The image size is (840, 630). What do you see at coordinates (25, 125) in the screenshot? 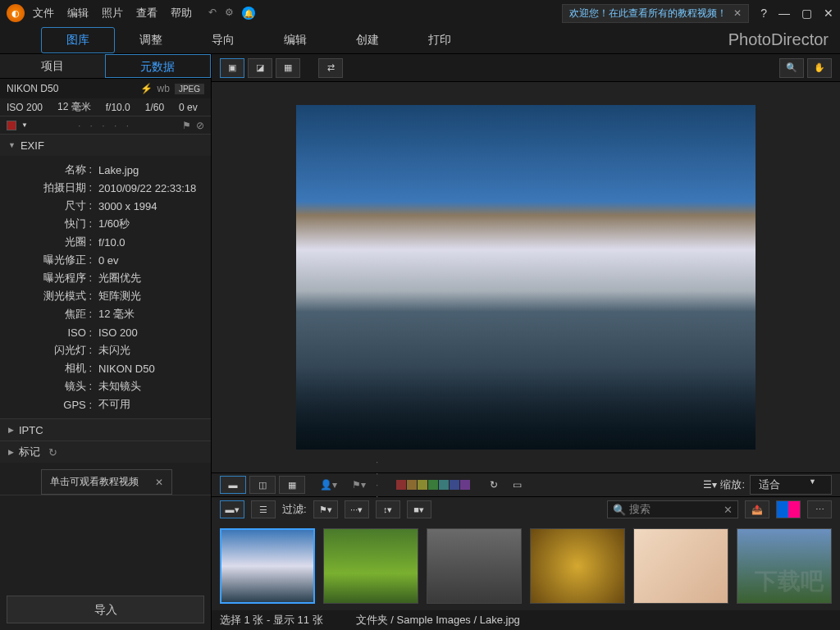
I see `swatch-dropdown-icon: ▼` at bounding box center [25, 125].